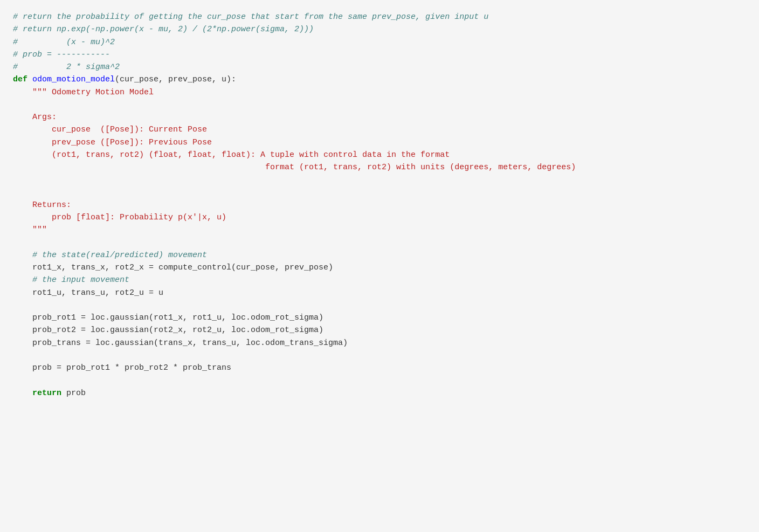  I want to click on code-token: rot1_u, trans_u, rot2_u = u, so click(88, 293).